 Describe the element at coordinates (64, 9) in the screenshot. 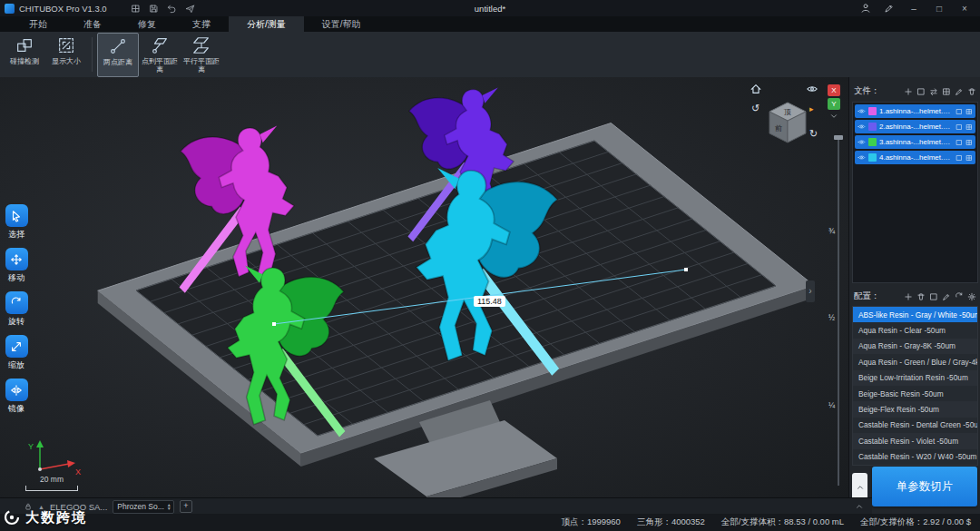

I see `app-title: CHITUBOX Pro V1.3.0` at that location.